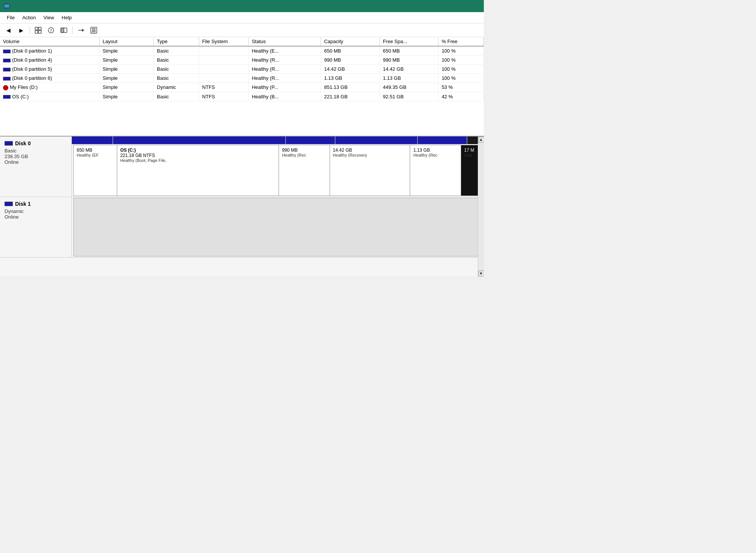 Image resolution: width=756 pixels, height=553 pixels. What do you see at coordinates (370, 170) in the screenshot?
I see `partition-cell-0-3: 14.42 GB Healthy (Recovery` at bounding box center [370, 170].